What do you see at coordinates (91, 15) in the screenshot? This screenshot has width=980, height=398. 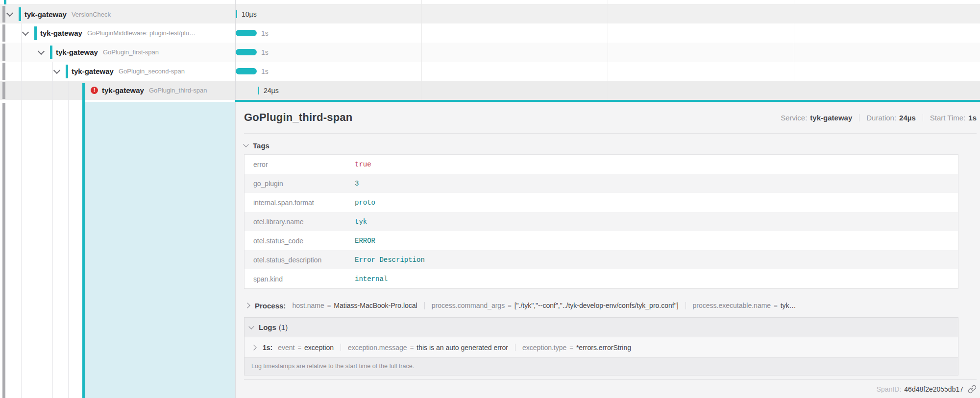 I see `operation-name: VersionCheck` at bounding box center [91, 15].